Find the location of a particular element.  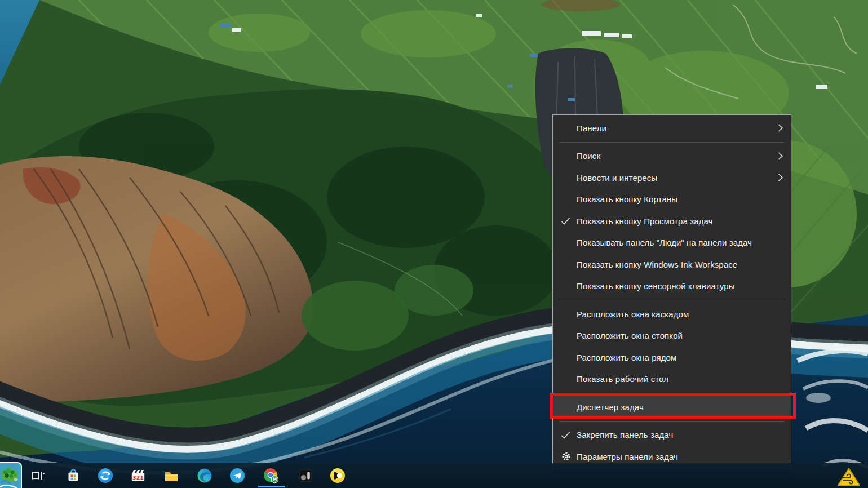

potplayer-icon is located at coordinates (338, 476).